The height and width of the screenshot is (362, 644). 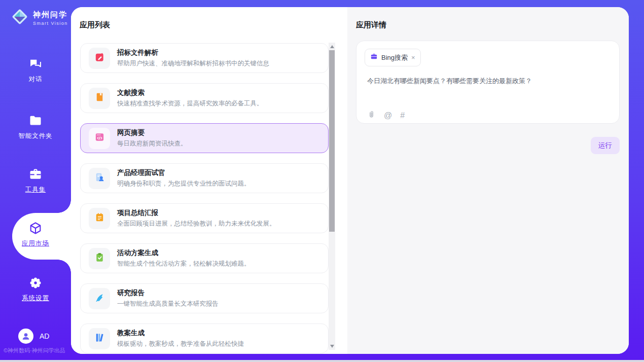 I want to click on sidebar-item-smart-folder: 智能文件夹, so click(x=35, y=127).